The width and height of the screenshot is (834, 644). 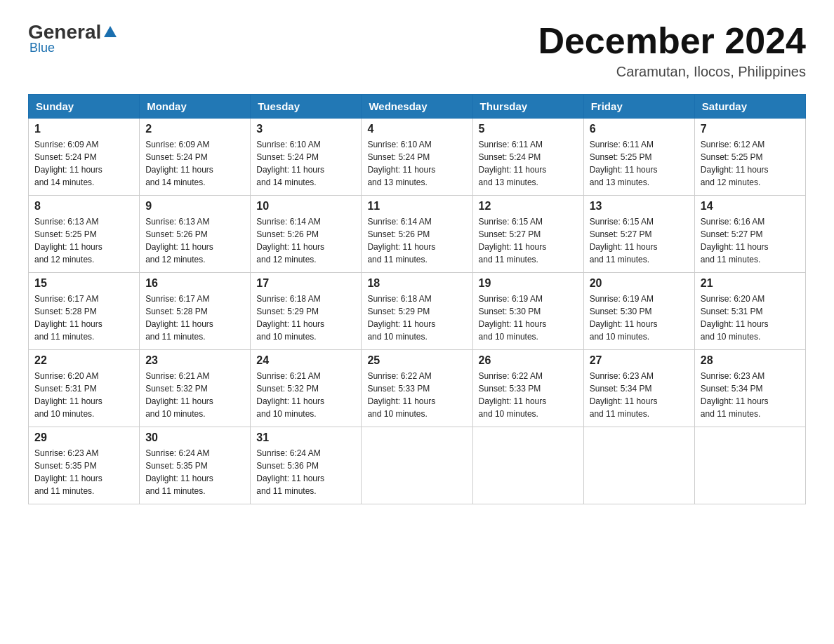 What do you see at coordinates (528, 163) in the screenshot?
I see `day-info: Sunrise: 6:11 AMSunset: 5:24 PMDaylight:…` at bounding box center [528, 163].